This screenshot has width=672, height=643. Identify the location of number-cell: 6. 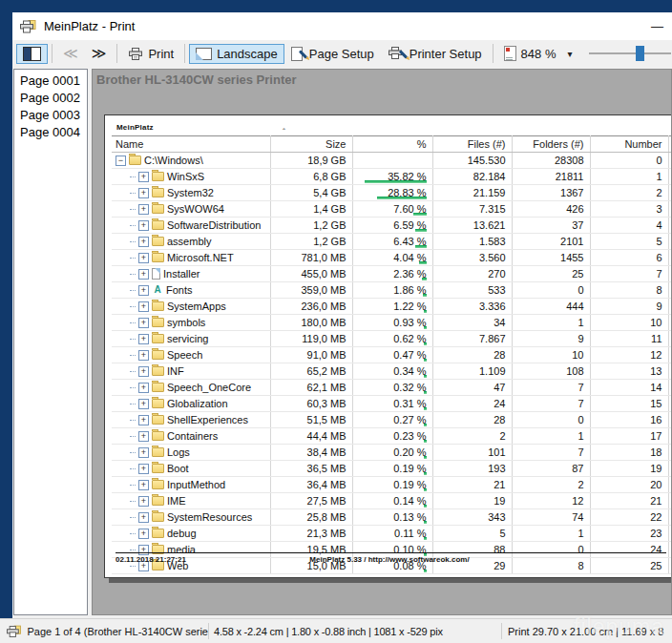
(629, 258).